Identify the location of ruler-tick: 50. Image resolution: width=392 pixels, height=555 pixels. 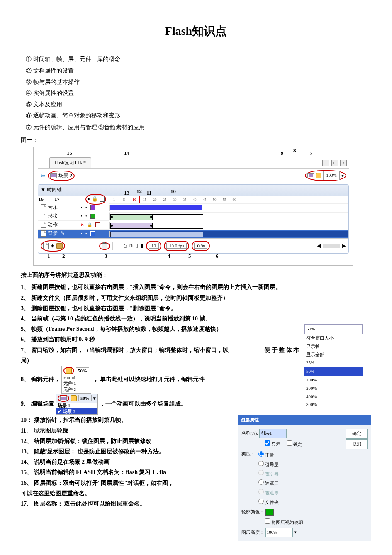
(214, 200).